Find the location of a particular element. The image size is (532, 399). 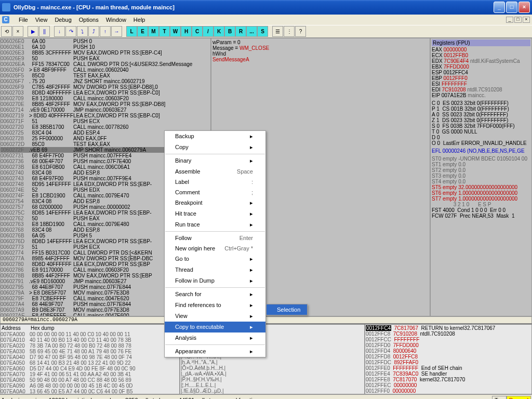

step-into-button: ↓ is located at coordinates (59, 31).